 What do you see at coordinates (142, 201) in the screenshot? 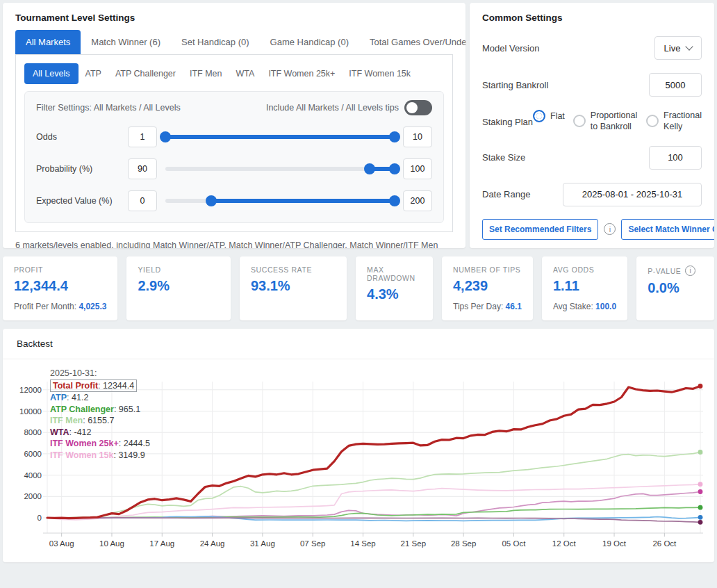
I see `slider-min-input: 0` at bounding box center [142, 201].